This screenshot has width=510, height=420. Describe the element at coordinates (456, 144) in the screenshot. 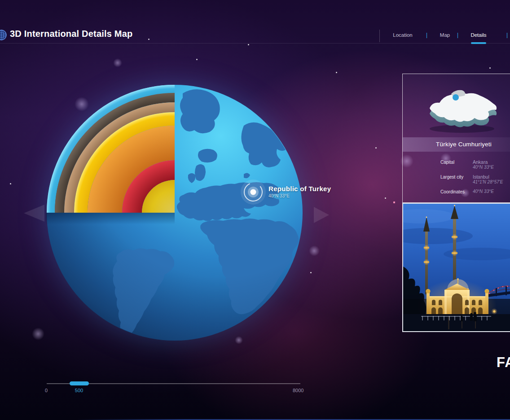

I see `country-title-bar: Türkiye Cumhuriyeti` at that location.